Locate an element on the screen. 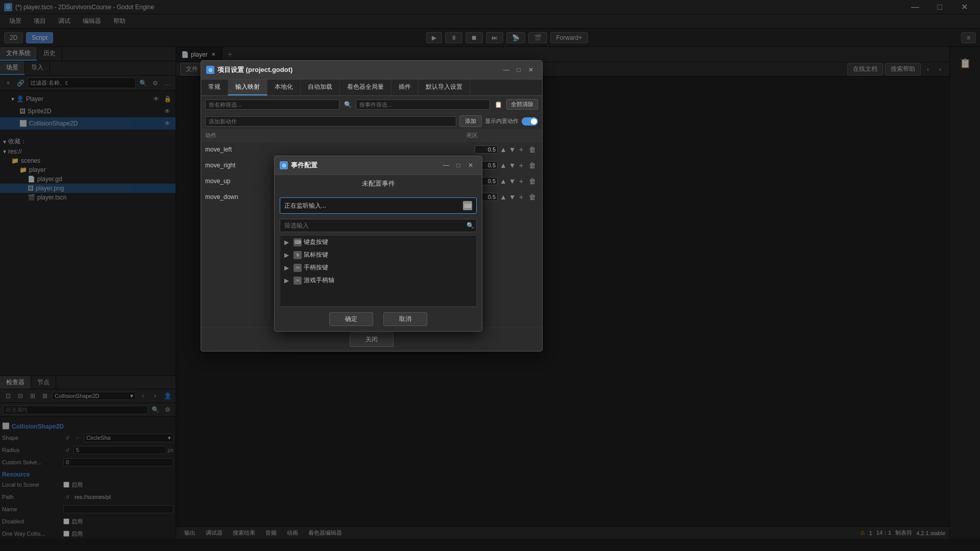  tab-input-map: 输入映射 is located at coordinates (248, 88).